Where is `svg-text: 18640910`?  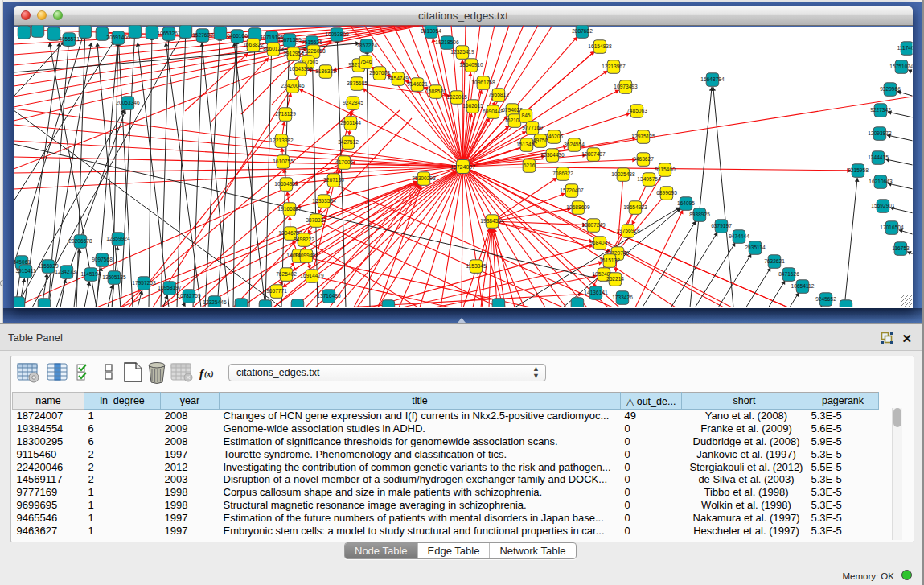
svg-text: 18640910 is located at coordinates (471, 64).